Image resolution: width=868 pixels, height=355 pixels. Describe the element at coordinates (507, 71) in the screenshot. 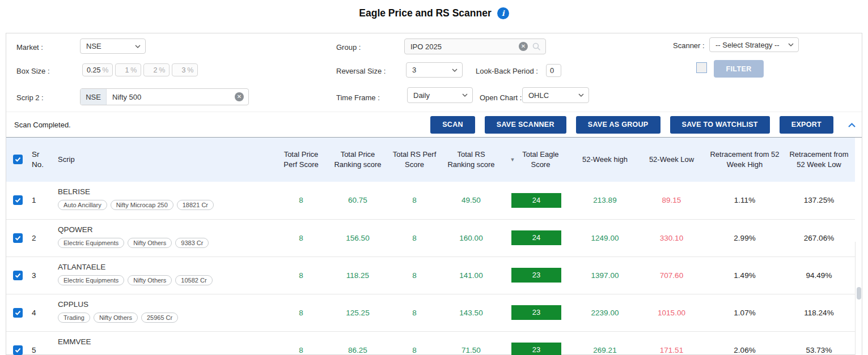

I see `lookback-label: Look-Back Period :` at that location.